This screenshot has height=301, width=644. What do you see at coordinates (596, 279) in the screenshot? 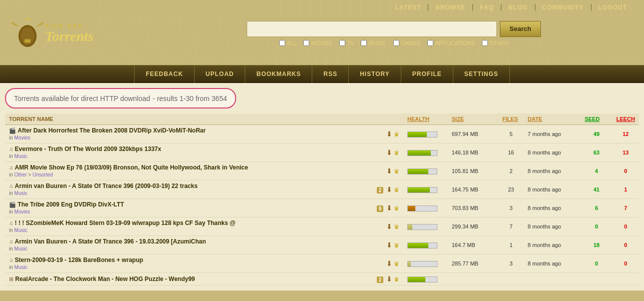
I see `seed-cell` at bounding box center [596, 279].